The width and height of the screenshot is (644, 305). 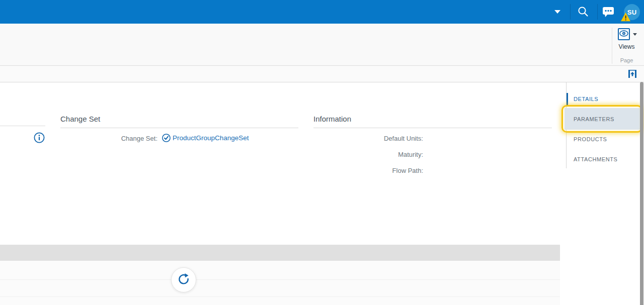 I want to click on refresh-icon, so click(x=184, y=280).